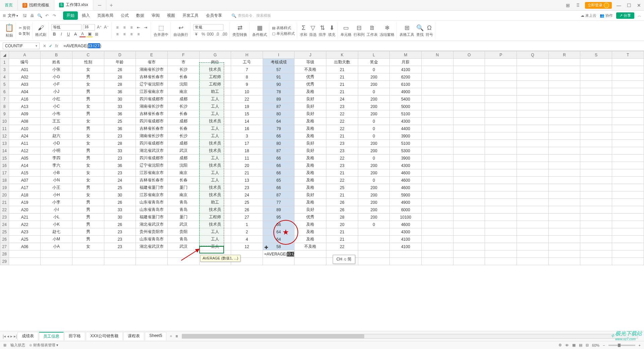  I want to click on data-cell: 小J, so click(56, 92).